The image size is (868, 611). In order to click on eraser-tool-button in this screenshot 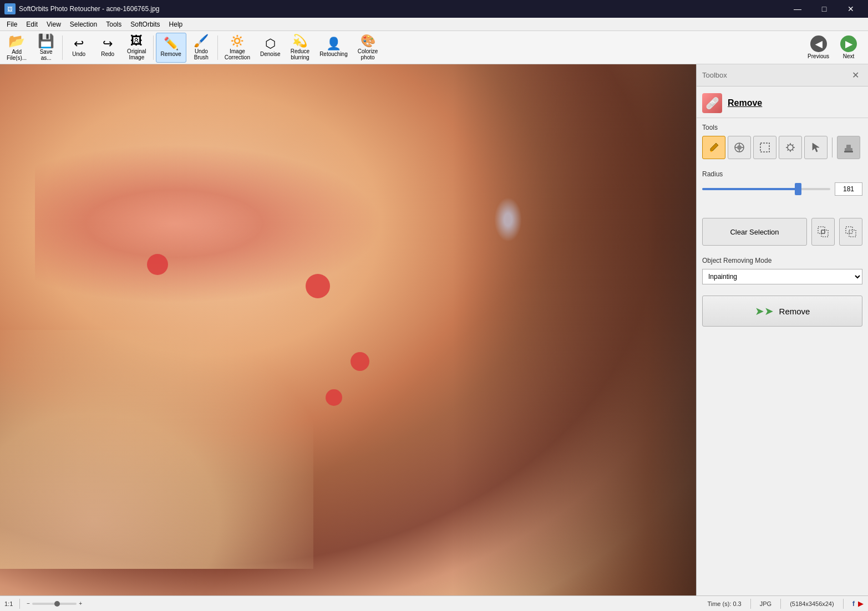, I will do `click(739, 147)`.